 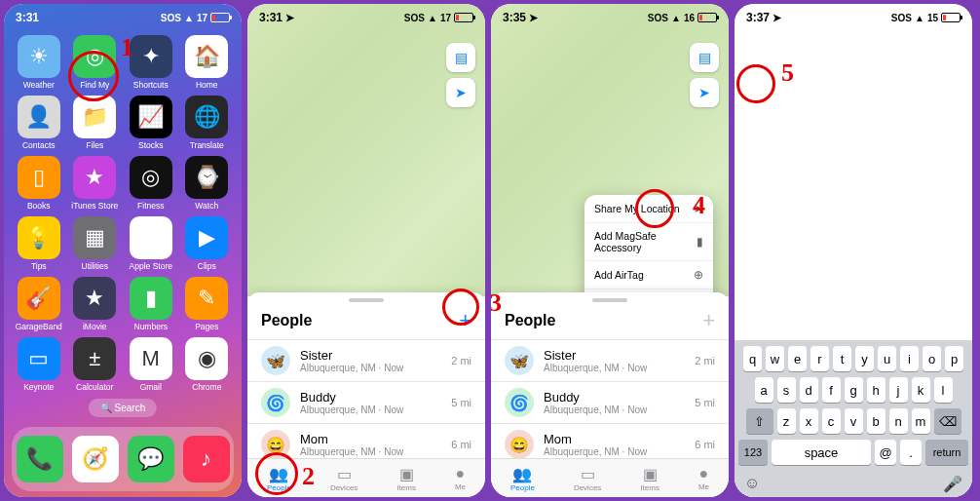 I want to click on key-123: 123, so click(x=753, y=452).